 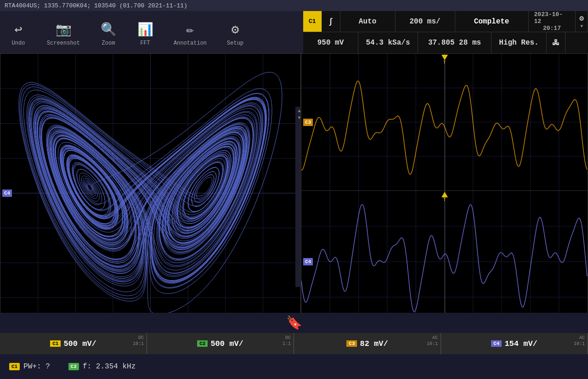 What do you see at coordinates (294, 323) in the screenshot?
I see `probe-area: 🔖` at bounding box center [294, 323].